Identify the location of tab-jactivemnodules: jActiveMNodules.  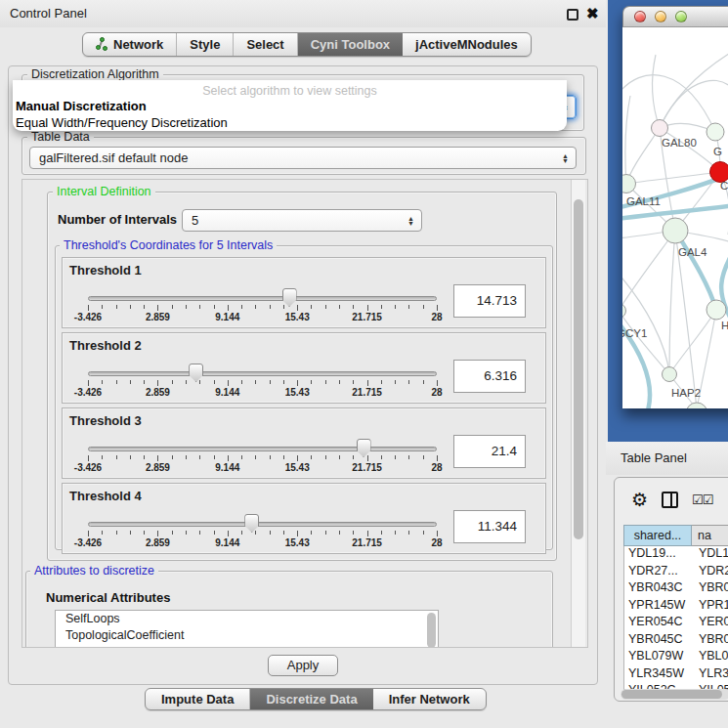
(467, 45).